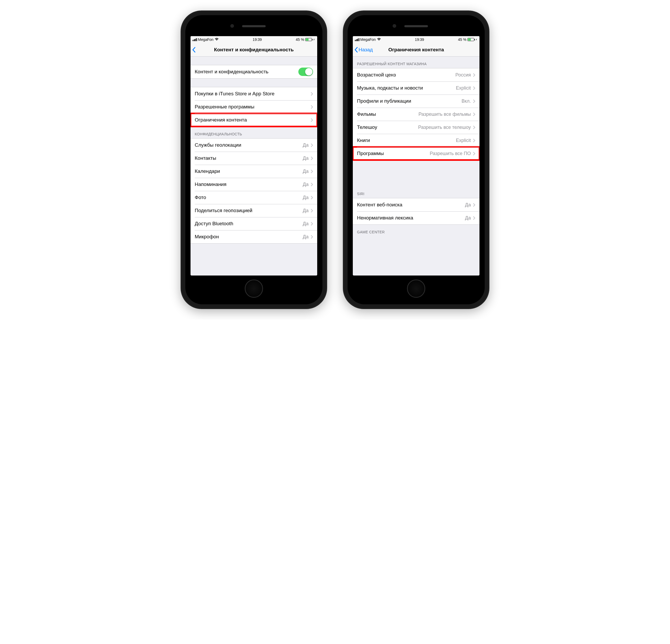  I want to click on row-value: Вкл., so click(466, 101).